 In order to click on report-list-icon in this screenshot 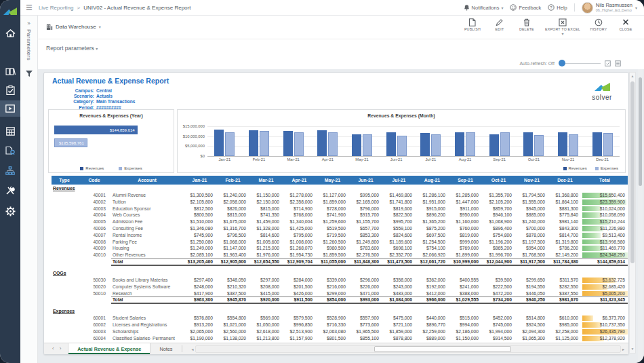, I will do `click(618, 64)`.